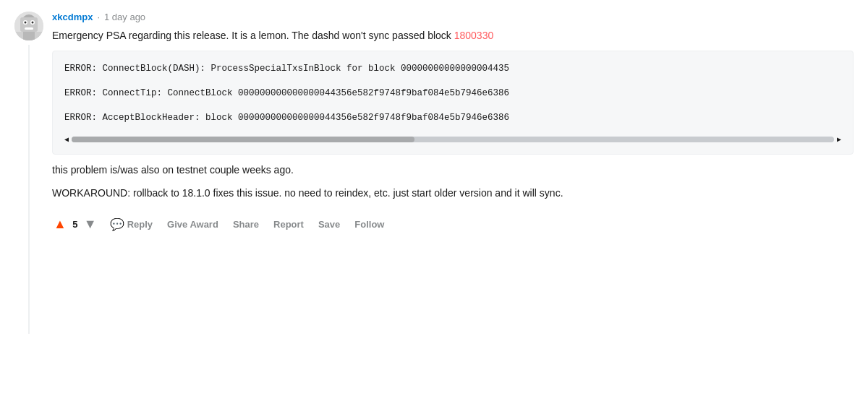 Image resolution: width=868 pixels, height=414 pixels. What do you see at coordinates (75, 224) in the screenshot?
I see `vote-area: ▲ 5 ▼` at bounding box center [75, 224].